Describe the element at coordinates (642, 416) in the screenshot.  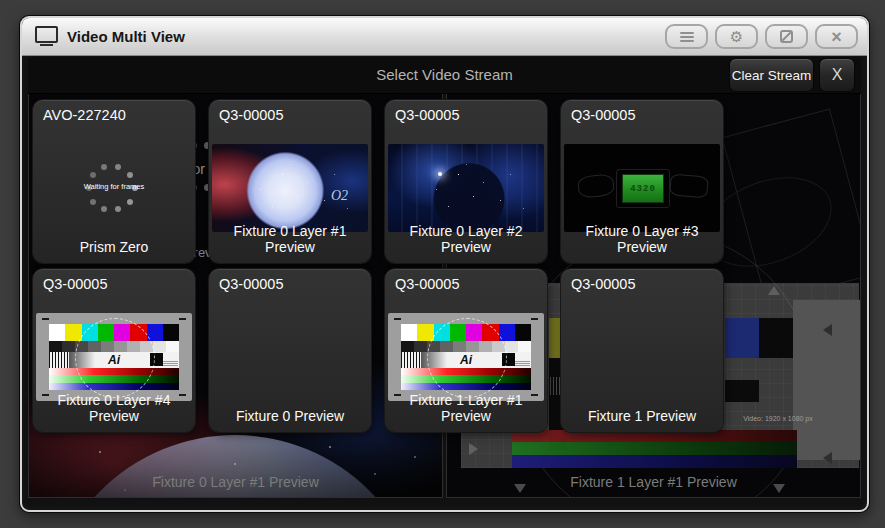
I see `tile-label: Fixture 1 Preview` at that location.